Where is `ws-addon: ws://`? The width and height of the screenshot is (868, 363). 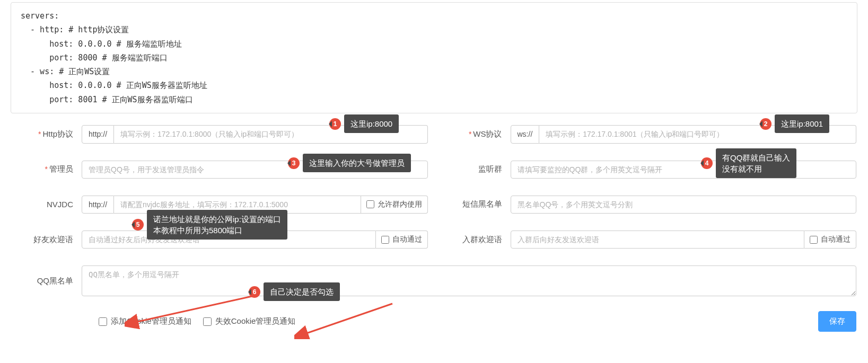 ws-addon: ws:// is located at coordinates (525, 135).